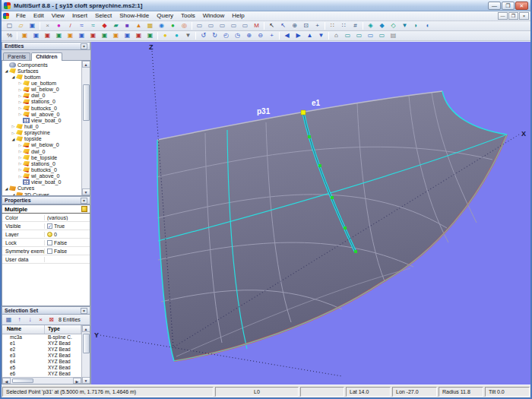 This screenshot has width=532, height=399. I want to click on snap-grid-icon: ∷, so click(333, 26).